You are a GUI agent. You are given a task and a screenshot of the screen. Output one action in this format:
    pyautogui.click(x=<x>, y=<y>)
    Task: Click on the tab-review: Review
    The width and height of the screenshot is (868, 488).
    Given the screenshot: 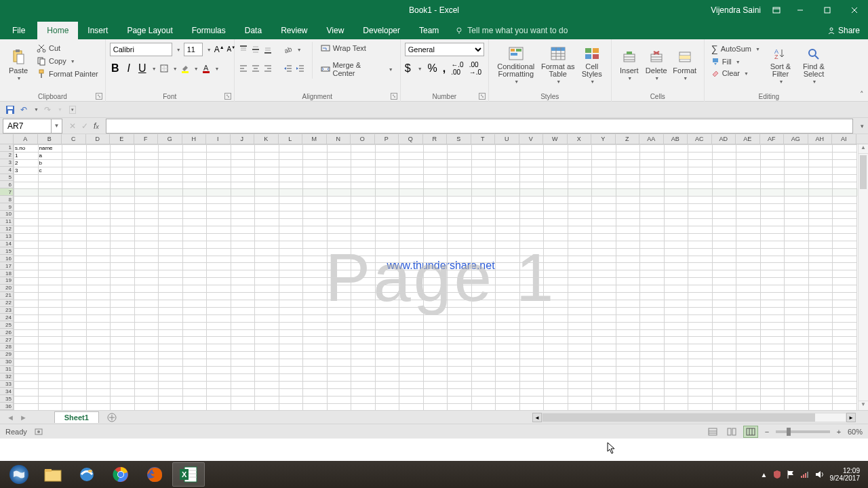 What is the action you would take?
    pyautogui.click(x=294, y=30)
    